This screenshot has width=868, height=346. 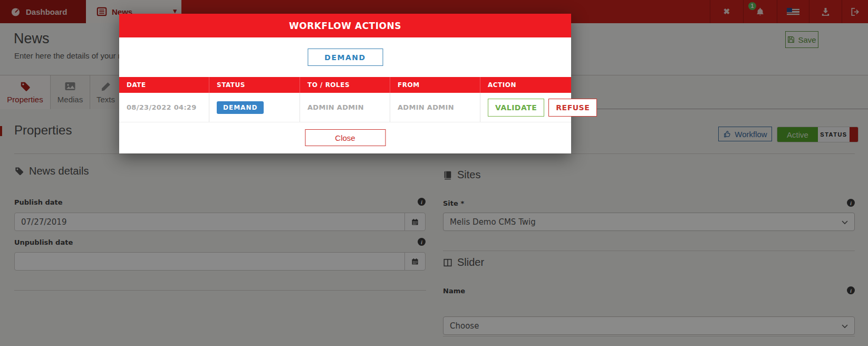 I want to click on cell-action: VALIDATE REFUSE, so click(x=526, y=108).